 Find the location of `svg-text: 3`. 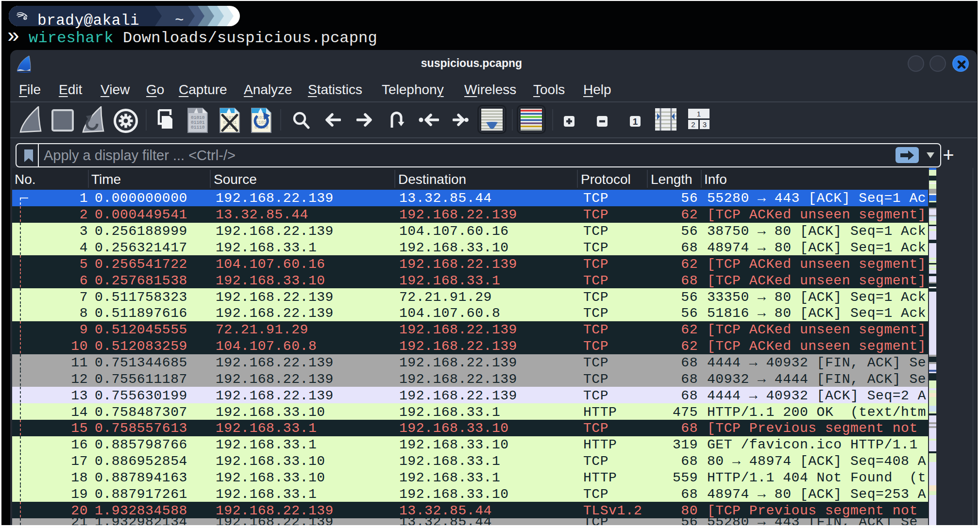

svg-text: 3 is located at coordinates (705, 124).